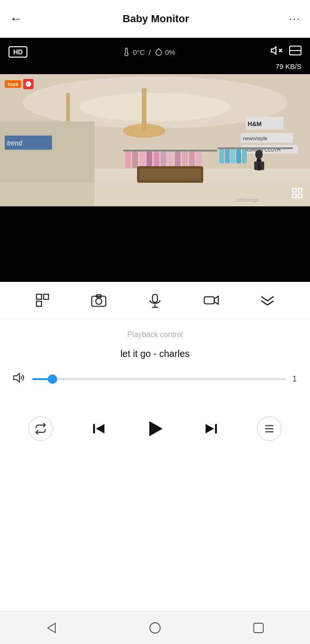  Describe the element at coordinates (139, 52) in the screenshot. I see `temp-value: 0°C` at that location.